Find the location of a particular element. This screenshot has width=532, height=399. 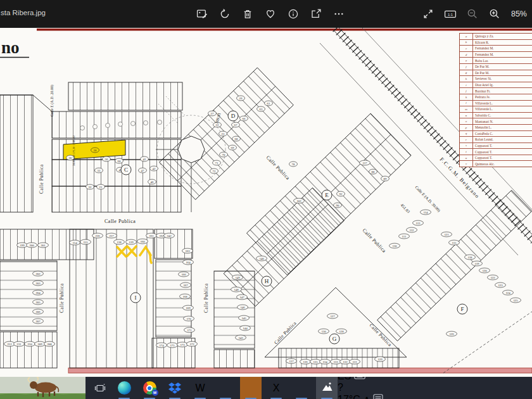

svg-text: F is located at coordinates (462, 309).